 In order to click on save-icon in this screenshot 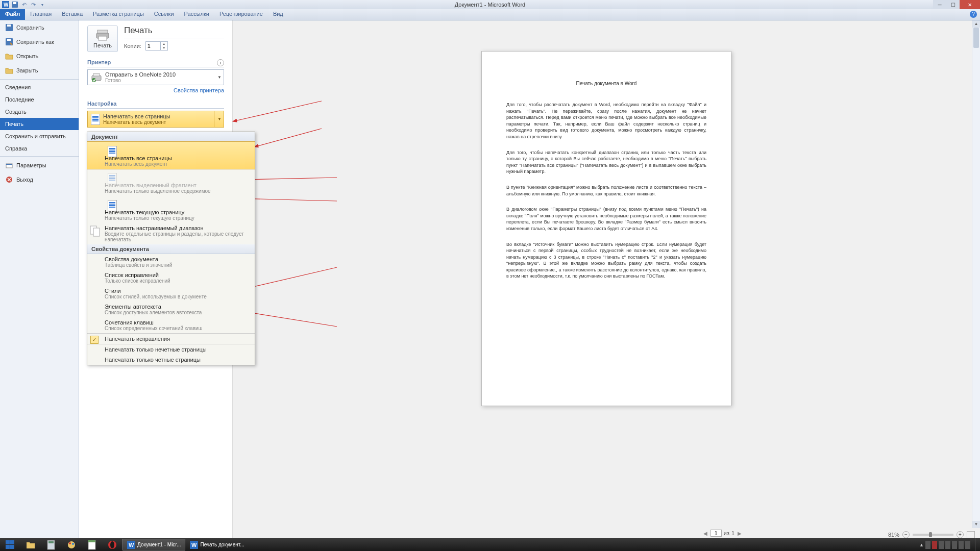, I will do `click(15, 5)`.